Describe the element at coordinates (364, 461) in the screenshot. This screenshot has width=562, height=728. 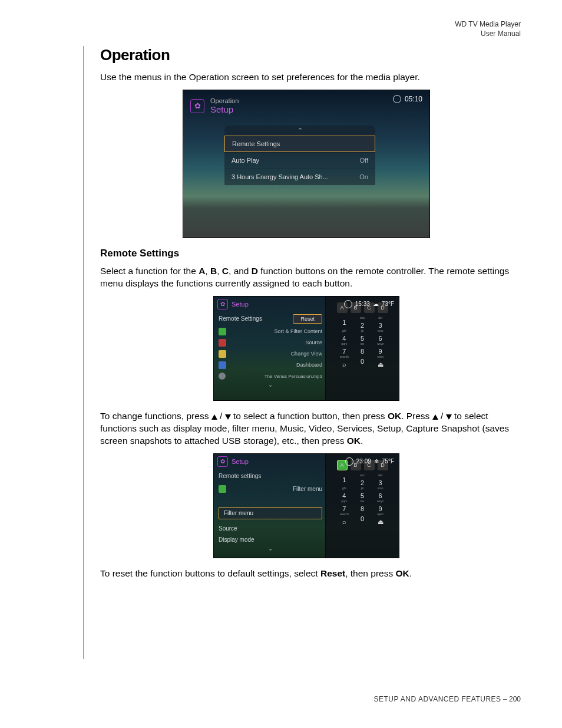
I see `clock-time: 23:09` at that location.